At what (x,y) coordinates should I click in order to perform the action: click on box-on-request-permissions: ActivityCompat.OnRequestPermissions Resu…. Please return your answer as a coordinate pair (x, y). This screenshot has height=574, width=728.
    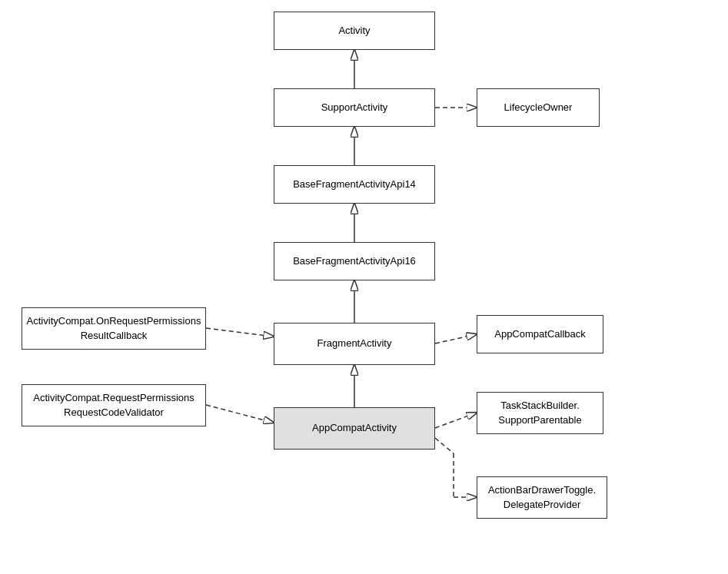
    Looking at the image, I should click on (114, 329).